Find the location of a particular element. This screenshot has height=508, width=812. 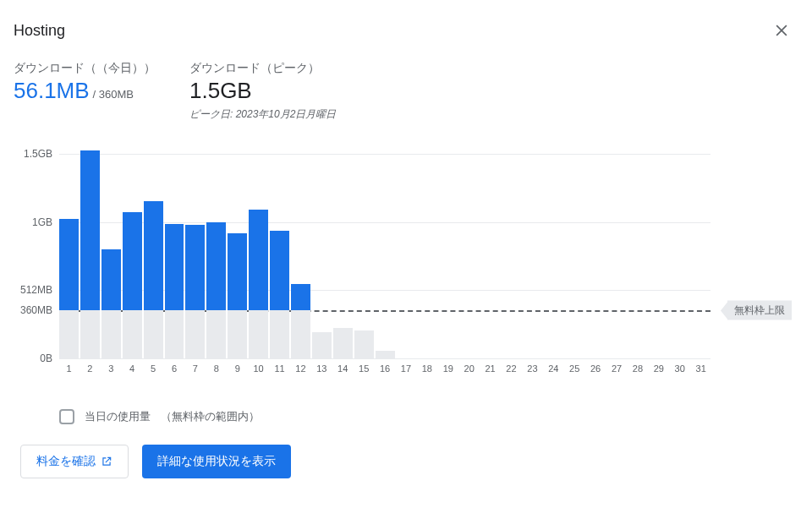

metric-peak-value: 1.5GB is located at coordinates (221, 91).